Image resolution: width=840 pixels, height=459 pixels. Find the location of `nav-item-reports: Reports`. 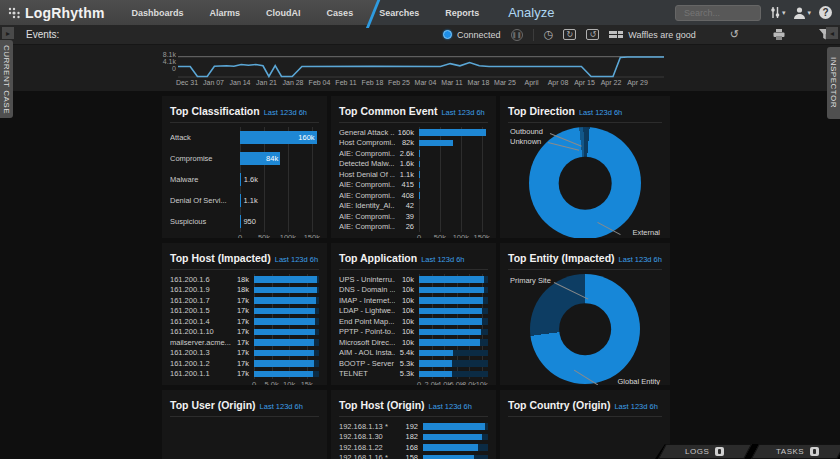

nav-item-reports: Reports is located at coordinates (462, 12).